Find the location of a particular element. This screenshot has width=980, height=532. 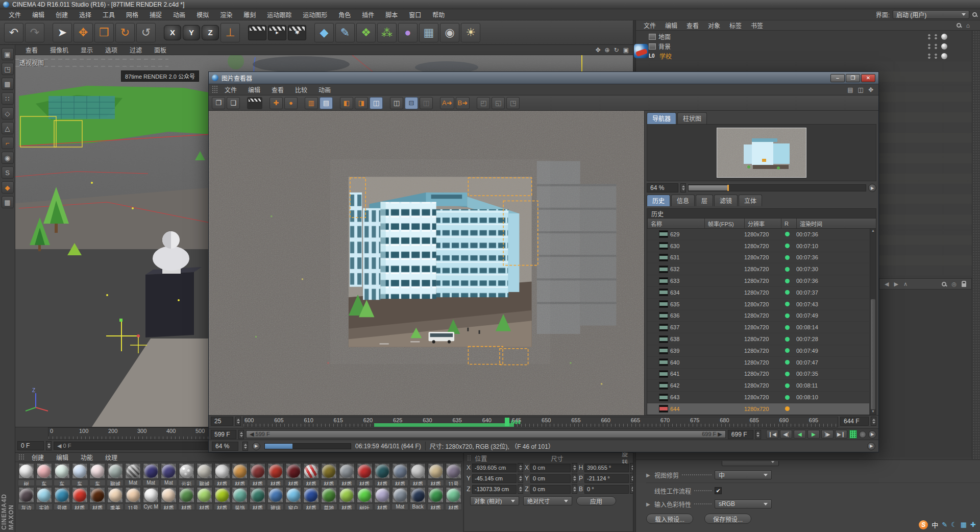

history-row: 641 1280x720 00:07:35 is located at coordinates (758, 375).